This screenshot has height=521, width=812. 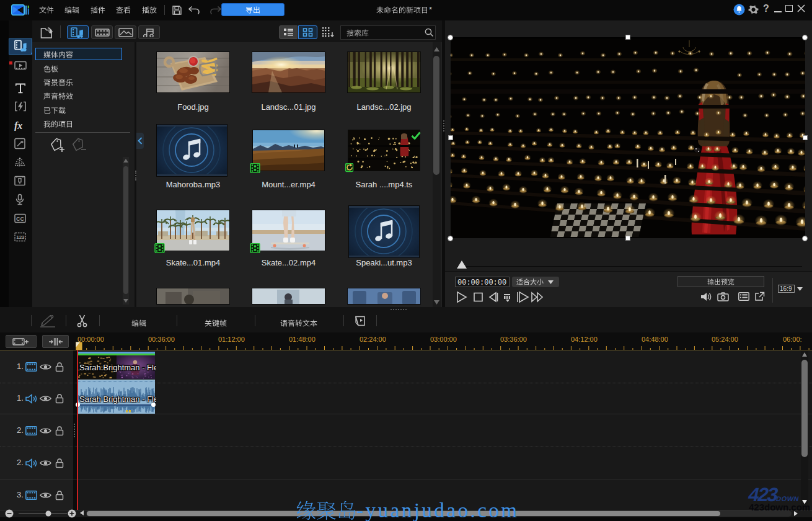 What do you see at coordinates (20, 237) in the screenshot?
I see `svg-text: 123` at bounding box center [20, 237].